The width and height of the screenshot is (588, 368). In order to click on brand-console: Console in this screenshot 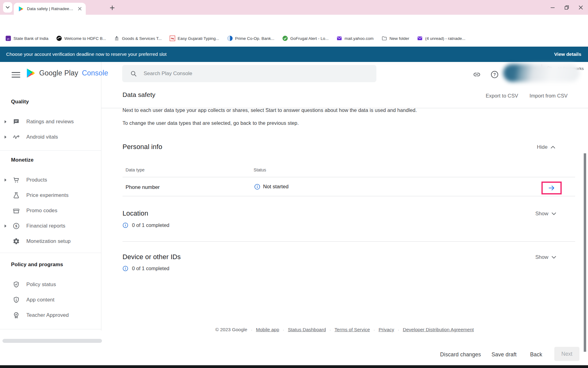, I will do `click(95, 73)`.